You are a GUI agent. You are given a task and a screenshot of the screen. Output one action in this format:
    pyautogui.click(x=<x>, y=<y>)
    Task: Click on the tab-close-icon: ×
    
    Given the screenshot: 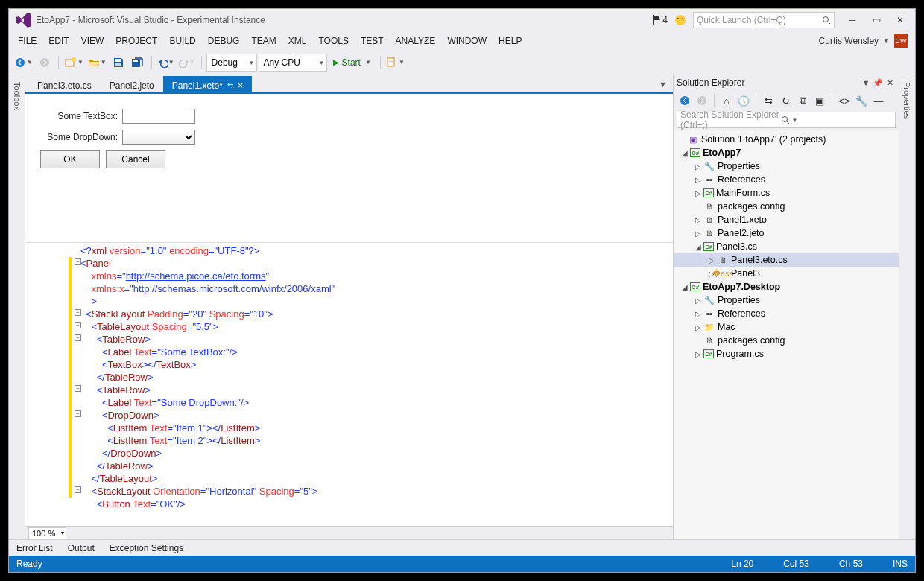 What is the action you would take?
    pyautogui.click(x=241, y=85)
    